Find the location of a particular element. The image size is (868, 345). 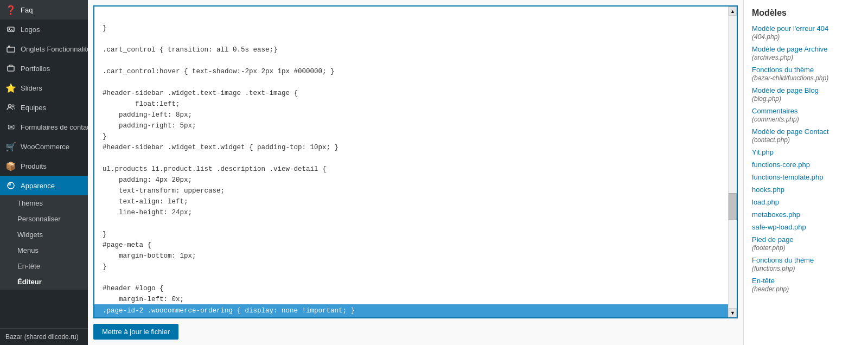

sidebar-item-equipes: Equipes is located at coordinates (44, 107).